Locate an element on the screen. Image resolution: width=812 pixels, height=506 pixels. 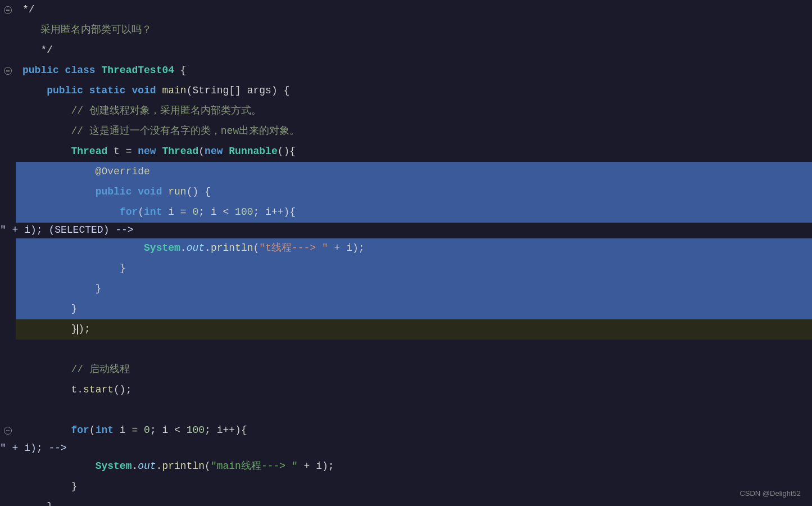
code-line-2: 采用匿名内部类可以吗？ is located at coordinates (406, 30).